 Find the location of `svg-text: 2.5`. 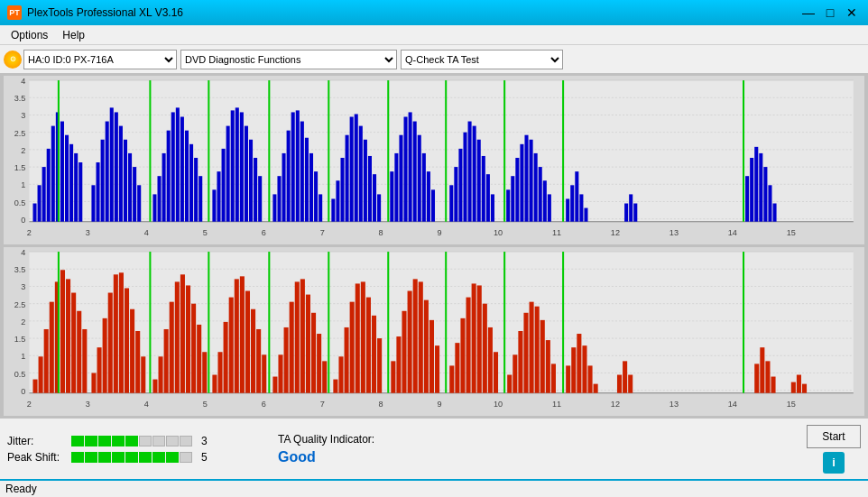

svg-text: 2.5 is located at coordinates (20, 133).